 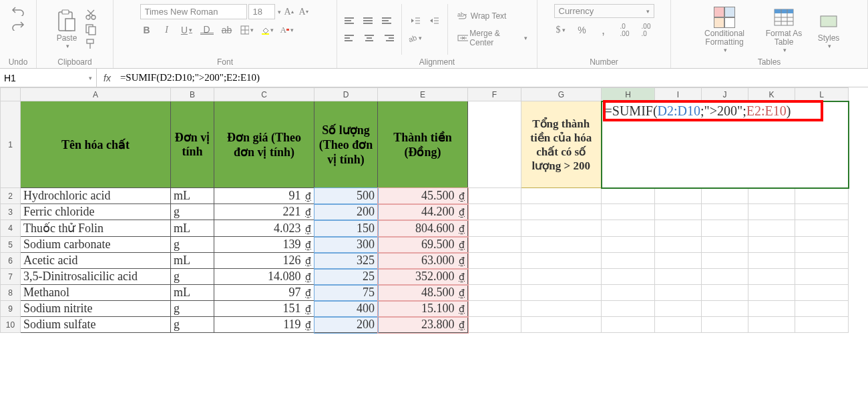 What do you see at coordinates (369, 21) in the screenshot?
I see `align-middle-icon` at bounding box center [369, 21].